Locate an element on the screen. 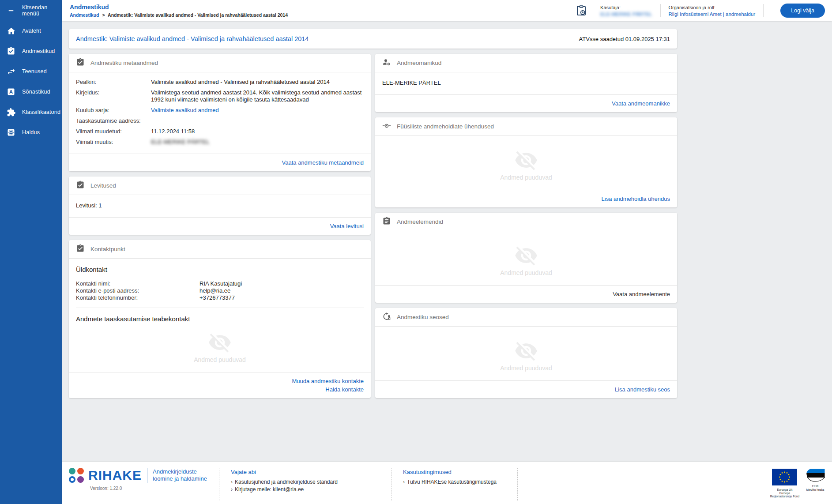  sidebar-item-dictionaries: A Sõnastikud is located at coordinates (31, 92).